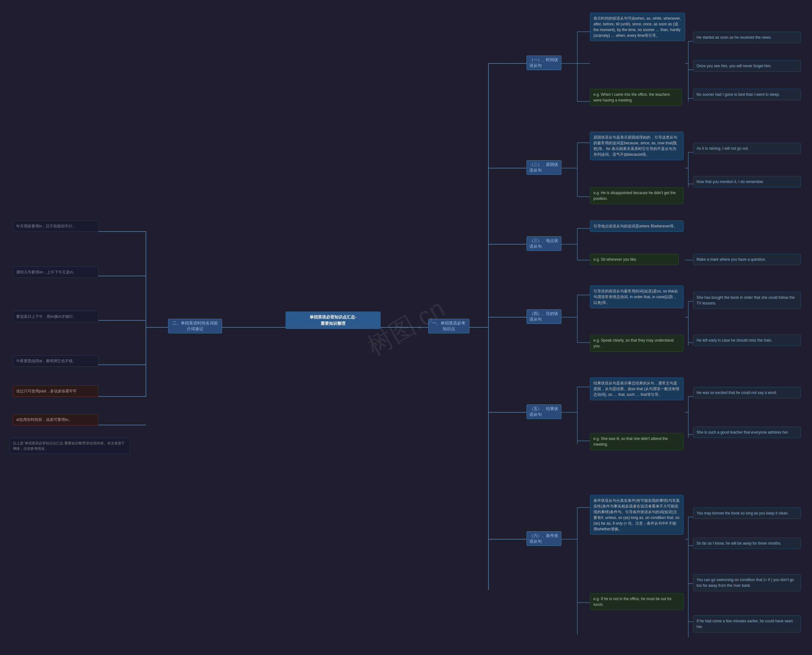 The width and height of the screenshot is (812, 655). What do you see at coordinates (56, 272) in the screenshot?
I see `left-item-2: 遇到几号要用on，上午下午又是in。` at bounding box center [56, 272].